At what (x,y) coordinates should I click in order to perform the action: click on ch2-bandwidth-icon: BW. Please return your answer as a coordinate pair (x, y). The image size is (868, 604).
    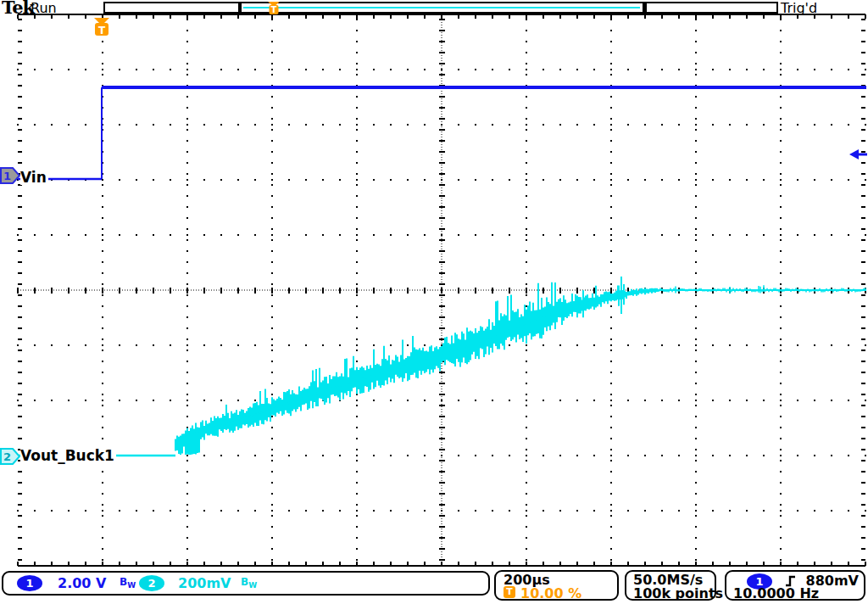
    Looking at the image, I should click on (249, 583).